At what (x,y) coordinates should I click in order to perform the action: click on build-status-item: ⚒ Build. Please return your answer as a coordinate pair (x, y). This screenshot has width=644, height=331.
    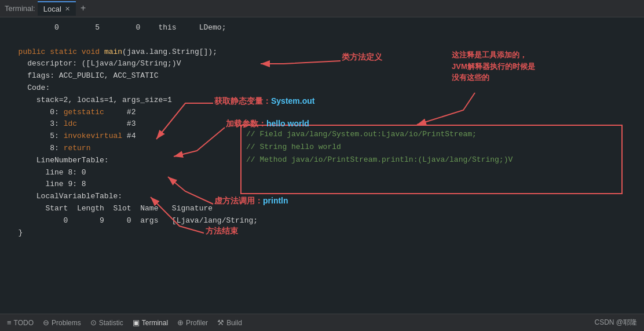
    Looking at the image, I should click on (229, 322).